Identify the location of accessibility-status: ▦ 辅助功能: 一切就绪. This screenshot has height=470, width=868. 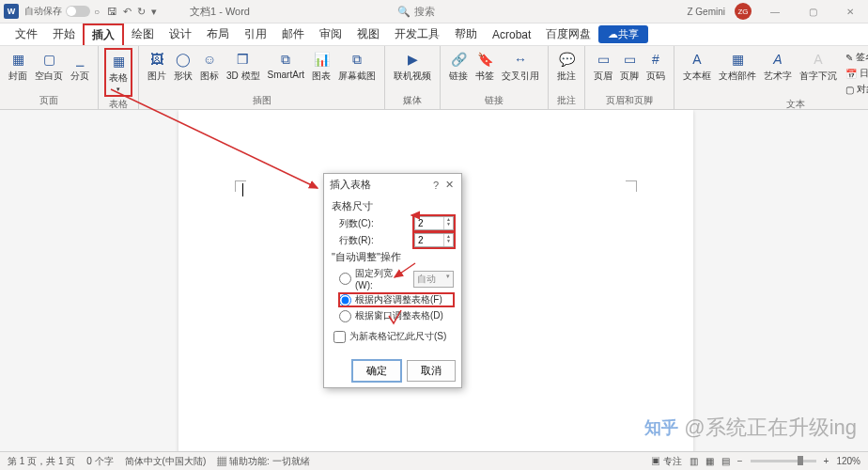
(263, 462).